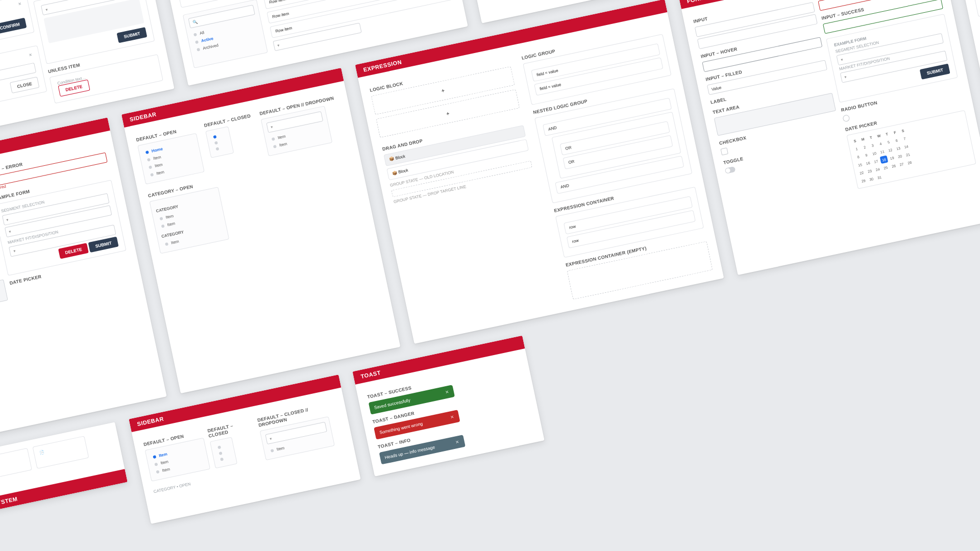 The height and width of the screenshot is (551, 980). What do you see at coordinates (880, 178) in the screenshot?
I see `calendar-day: 31` at bounding box center [880, 178].